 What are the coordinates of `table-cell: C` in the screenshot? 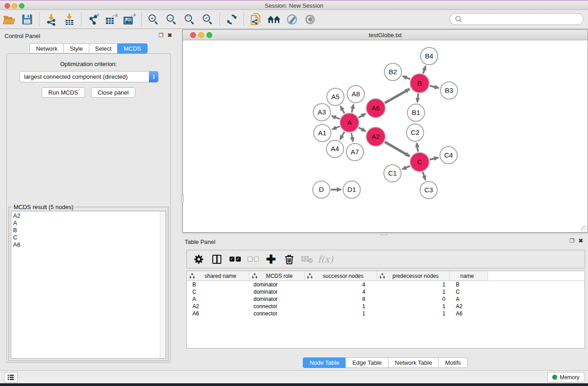 It's located at (218, 292).